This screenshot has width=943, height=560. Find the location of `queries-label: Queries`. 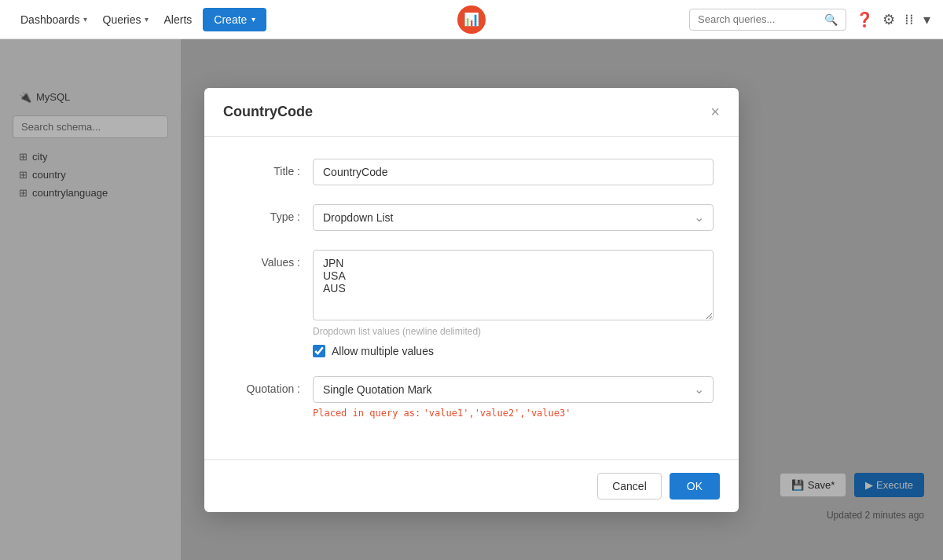

queries-label: Queries is located at coordinates (123, 20).